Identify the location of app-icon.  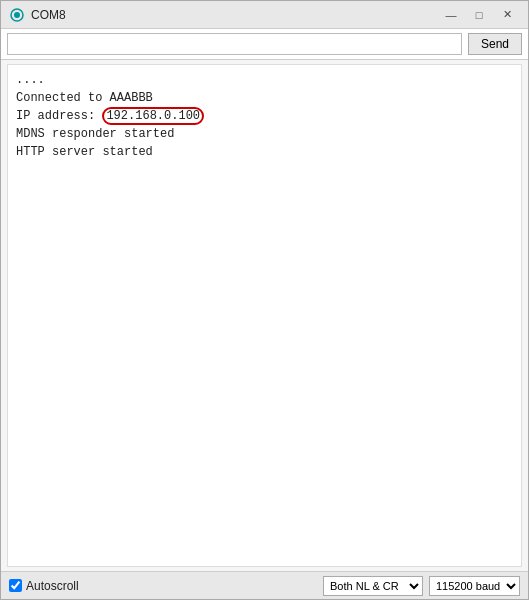
(17, 15).